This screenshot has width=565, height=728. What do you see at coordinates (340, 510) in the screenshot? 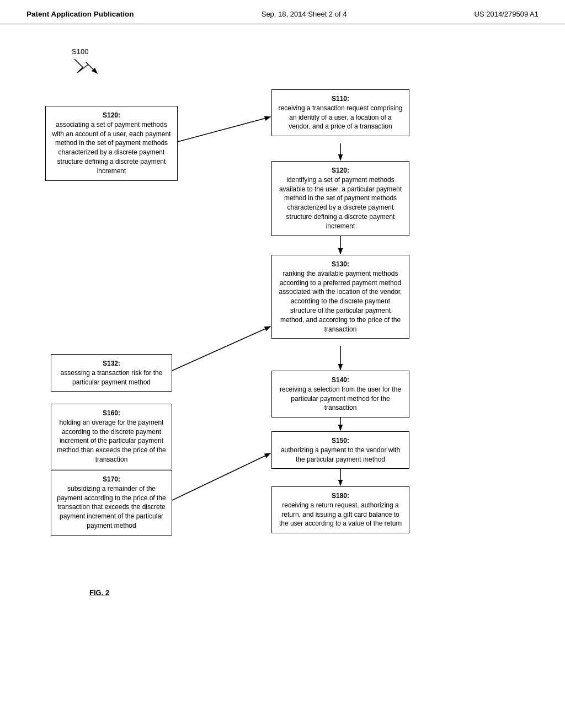
I see `box-s180: S180: receiving a return request, author…` at bounding box center [340, 510].